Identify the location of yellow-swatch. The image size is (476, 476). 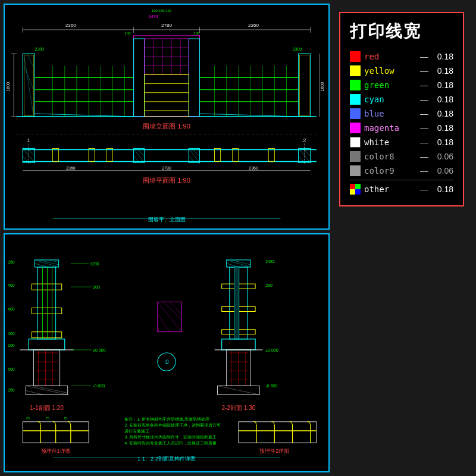
(355, 71).